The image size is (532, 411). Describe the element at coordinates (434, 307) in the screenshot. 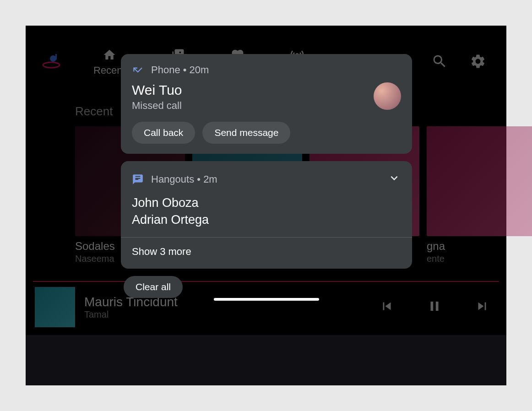

I see `pause-icon` at that location.